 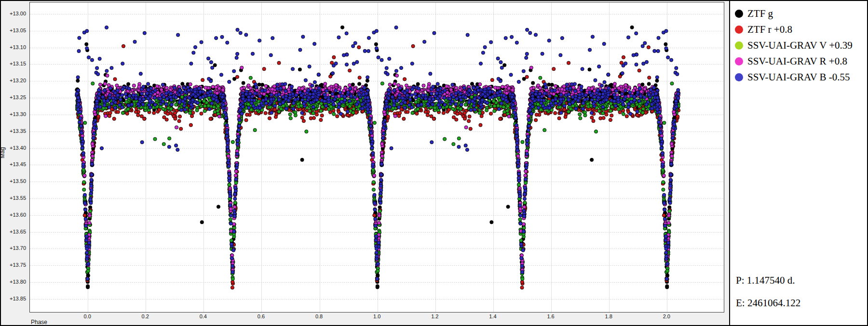 What do you see at coordinates (14, 131) in the screenshot?
I see `y-tick-label: +13.35` at bounding box center [14, 131].